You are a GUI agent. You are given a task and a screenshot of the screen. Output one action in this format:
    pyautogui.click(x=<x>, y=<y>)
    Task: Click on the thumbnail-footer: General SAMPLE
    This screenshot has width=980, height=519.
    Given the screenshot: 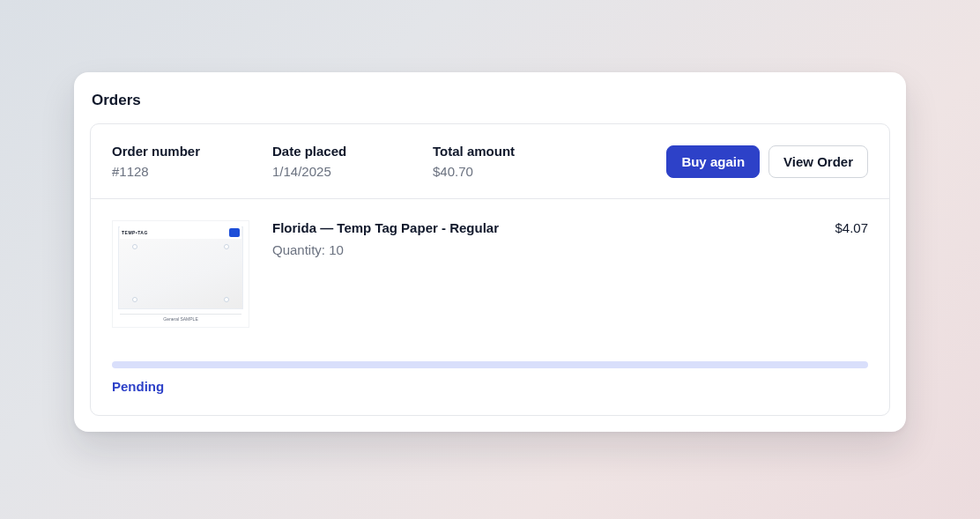 What is the action you would take?
    pyautogui.click(x=181, y=317)
    